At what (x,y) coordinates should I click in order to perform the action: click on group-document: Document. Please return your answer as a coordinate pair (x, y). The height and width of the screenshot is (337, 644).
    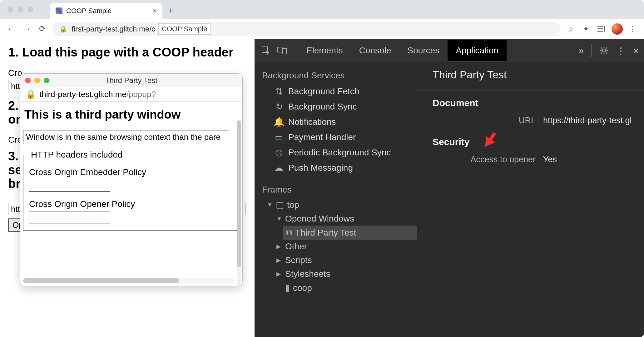
    Looking at the image, I should click on (538, 103).